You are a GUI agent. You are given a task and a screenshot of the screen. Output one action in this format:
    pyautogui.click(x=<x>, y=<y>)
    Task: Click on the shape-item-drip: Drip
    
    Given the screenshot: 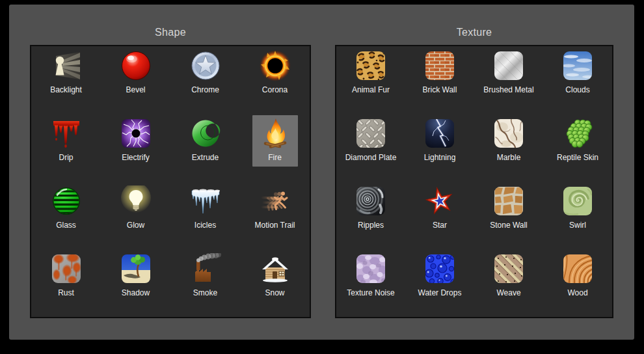 What is the action you would take?
    pyautogui.click(x=66, y=148)
    